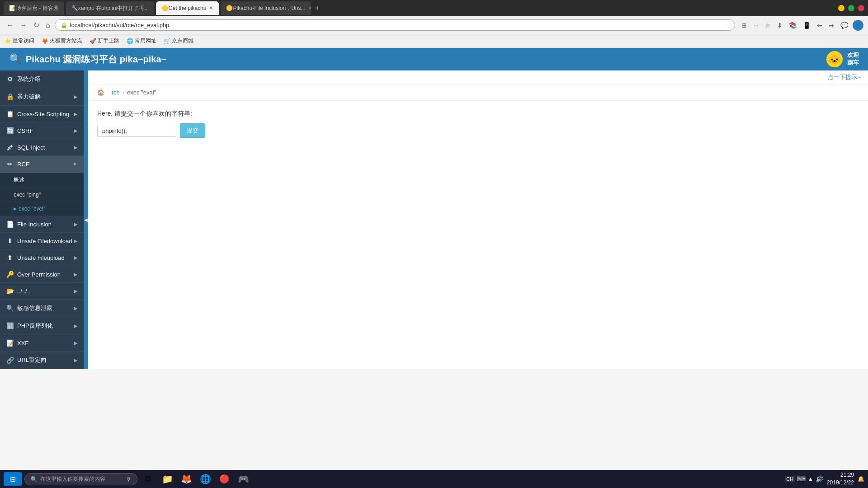 The width and height of the screenshot is (868, 488). Describe the element at coordinates (42, 224) in the screenshot. I see `sidebar-item-file-inc: 📄 File Inclusion ▶` at that location.